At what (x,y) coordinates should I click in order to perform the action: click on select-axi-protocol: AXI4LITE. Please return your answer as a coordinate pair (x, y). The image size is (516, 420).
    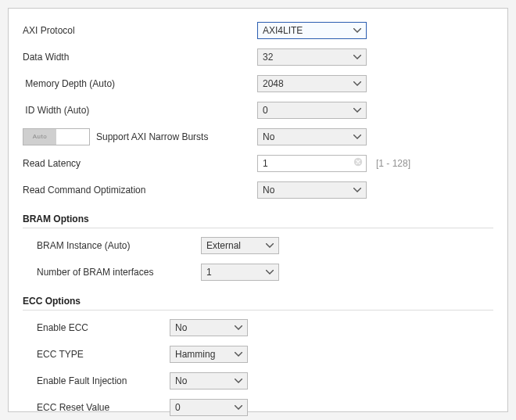
    Looking at the image, I should click on (312, 31).